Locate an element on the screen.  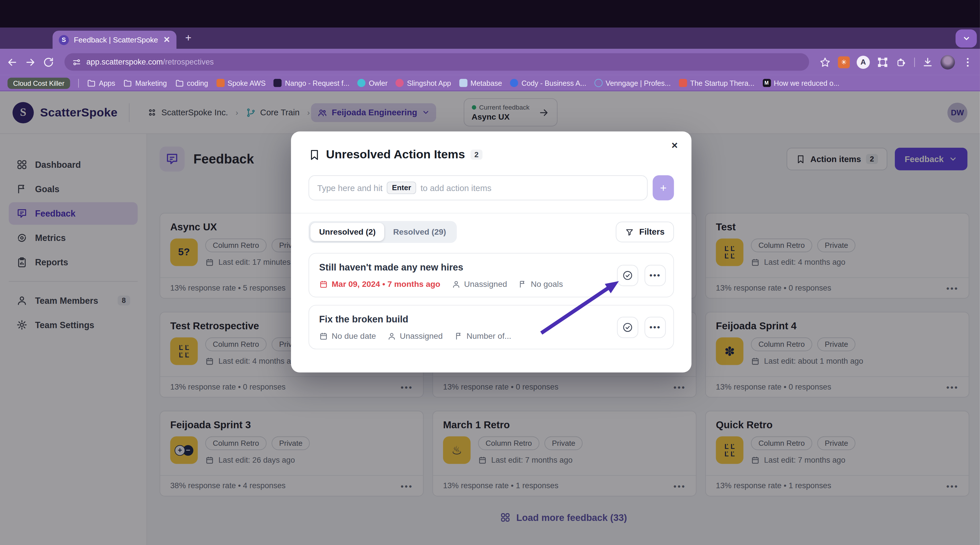
browser-tab: S Feedback | ScatterSpoke ✕ is located at coordinates (114, 40).